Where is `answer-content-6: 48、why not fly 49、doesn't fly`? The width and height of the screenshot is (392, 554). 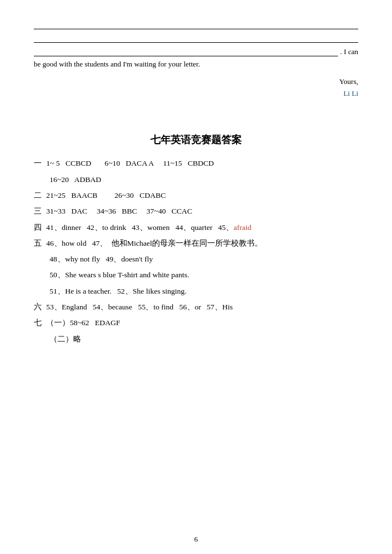
answer-content-6: 48、why not fly 49、doesn't fly is located at coordinates (204, 259).